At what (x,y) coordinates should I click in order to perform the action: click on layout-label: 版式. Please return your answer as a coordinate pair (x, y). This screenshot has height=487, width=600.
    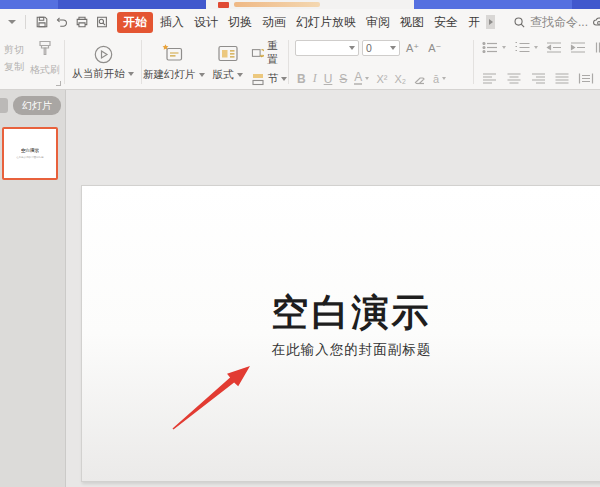
    Looking at the image, I should click on (224, 75).